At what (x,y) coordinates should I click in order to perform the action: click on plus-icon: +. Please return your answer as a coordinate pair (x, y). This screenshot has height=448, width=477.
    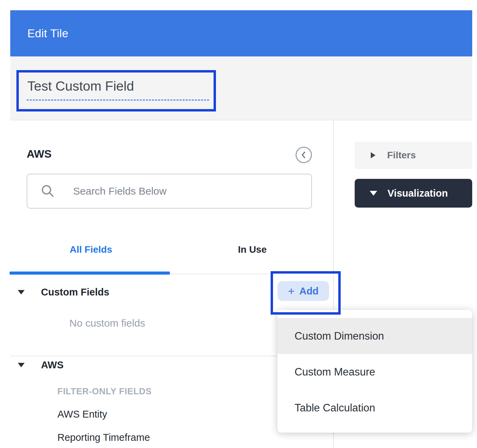
    Looking at the image, I should click on (291, 291).